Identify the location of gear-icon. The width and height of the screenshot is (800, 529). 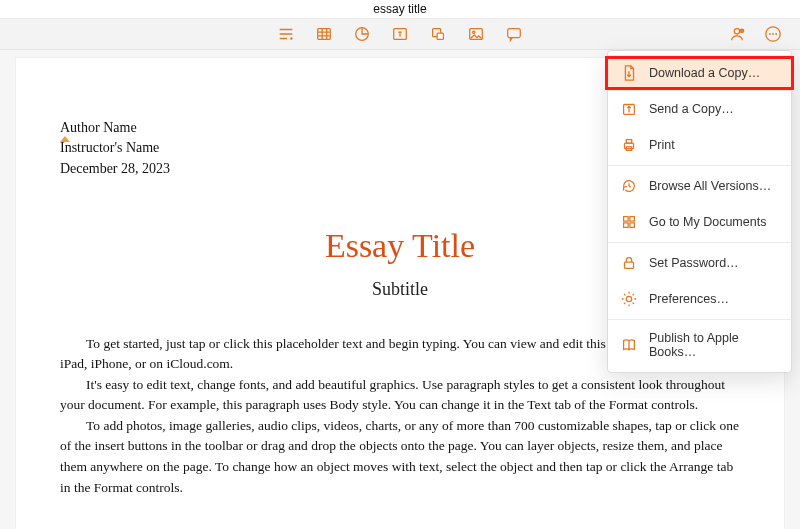
(629, 299).